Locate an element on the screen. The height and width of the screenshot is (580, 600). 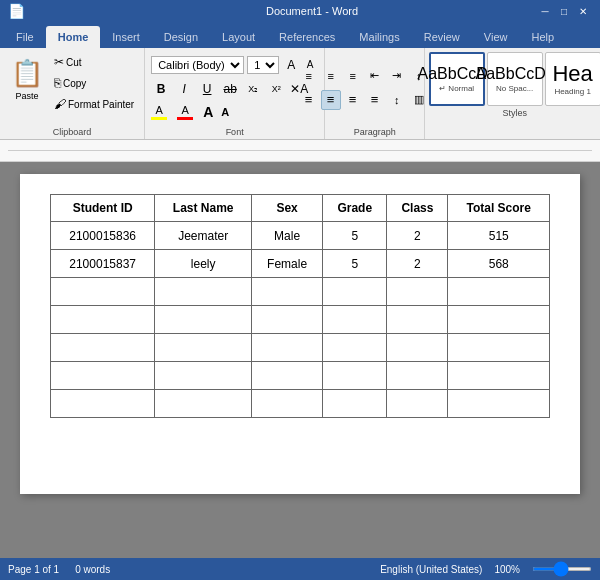
zoom-slider is located at coordinates (562, 569).